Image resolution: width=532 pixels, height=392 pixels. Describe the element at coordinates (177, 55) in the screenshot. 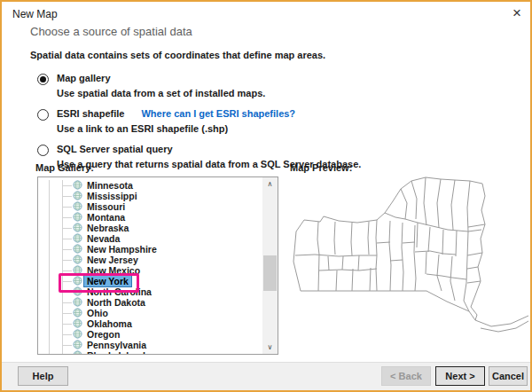

I see `intro-text: Spatial data contains sets of coordinate…` at that location.